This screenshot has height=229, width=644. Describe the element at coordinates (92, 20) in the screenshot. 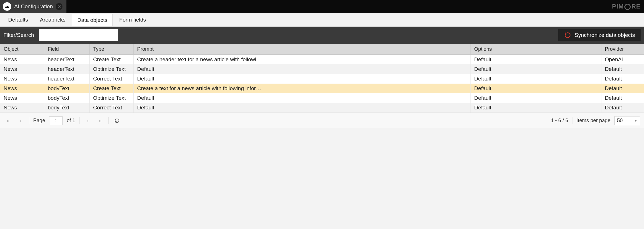

I see `tab-data-objects: Data objects` at that location.